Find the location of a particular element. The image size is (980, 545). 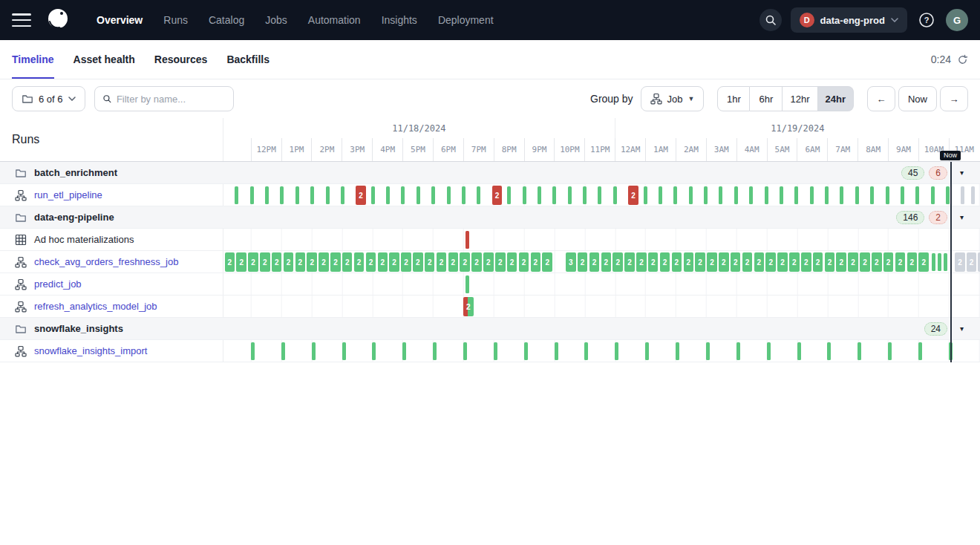

search-icon is located at coordinates (771, 20).